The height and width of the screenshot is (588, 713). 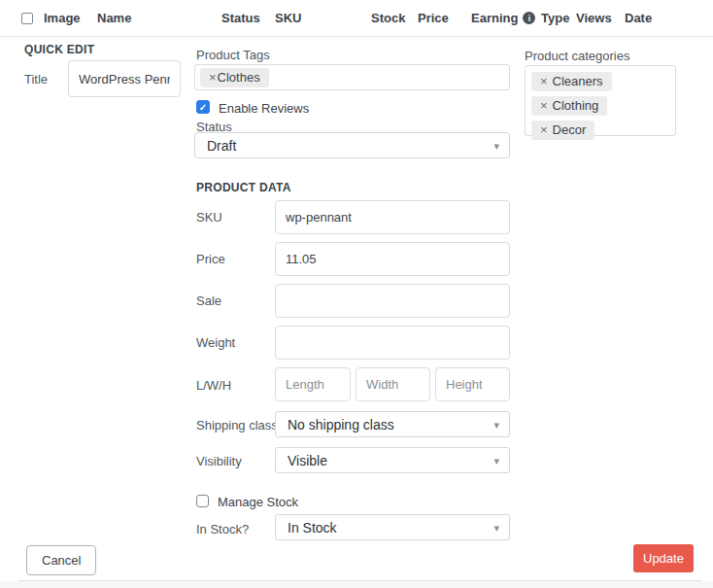 What do you see at coordinates (62, 17) in the screenshot?
I see `column-header-image: Image` at bounding box center [62, 17].